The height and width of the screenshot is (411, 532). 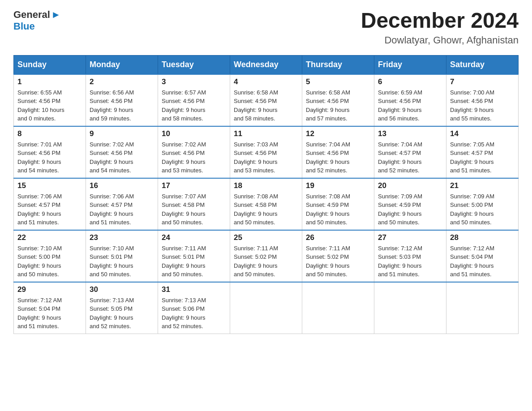 What do you see at coordinates (194, 186) in the screenshot?
I see `day-number: 17` at bounding box center [194, 186].